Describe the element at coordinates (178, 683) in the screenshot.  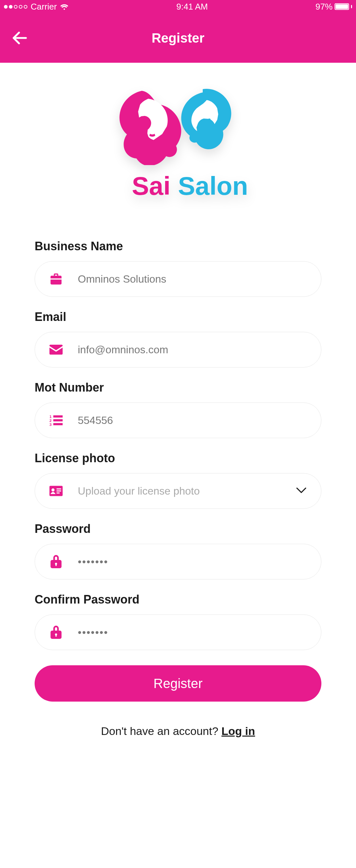
I see `register-button: Register` at that location.